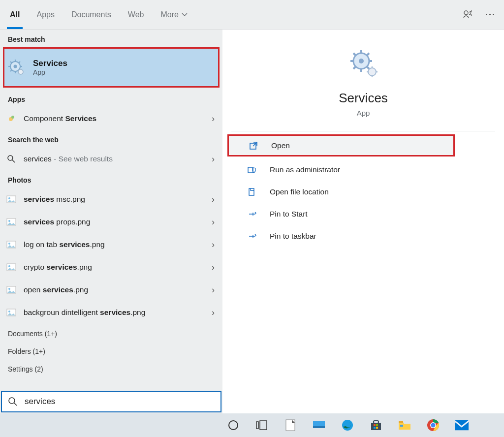 This screenshot has height=437, width=504. What do you see at coordinates (111, 350) in the screenshot?
I see `section-folders-more: Folders (1+)` at bounding box center [111, 350].